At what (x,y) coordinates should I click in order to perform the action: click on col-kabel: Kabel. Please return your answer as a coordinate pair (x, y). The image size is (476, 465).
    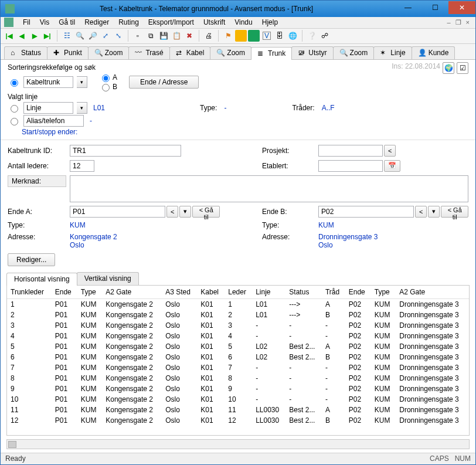
    Looking at the image, I should click on (211, 292).